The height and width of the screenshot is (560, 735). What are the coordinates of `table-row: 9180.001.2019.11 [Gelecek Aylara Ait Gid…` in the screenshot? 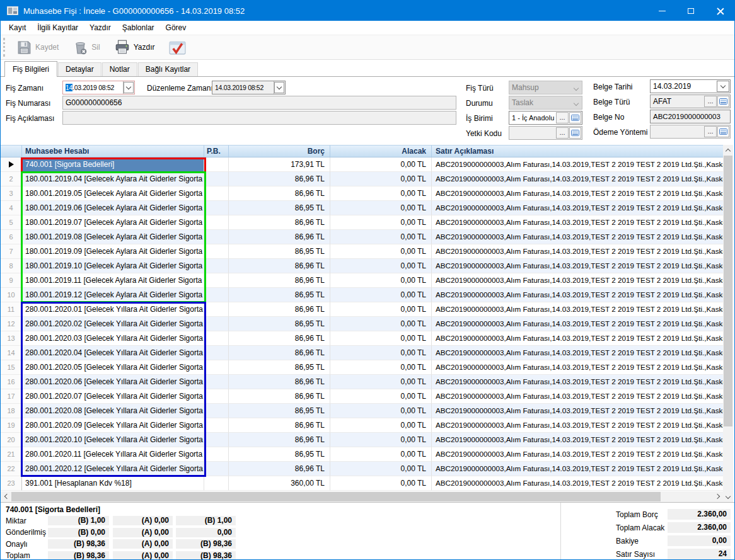 It's located at (362, 281).